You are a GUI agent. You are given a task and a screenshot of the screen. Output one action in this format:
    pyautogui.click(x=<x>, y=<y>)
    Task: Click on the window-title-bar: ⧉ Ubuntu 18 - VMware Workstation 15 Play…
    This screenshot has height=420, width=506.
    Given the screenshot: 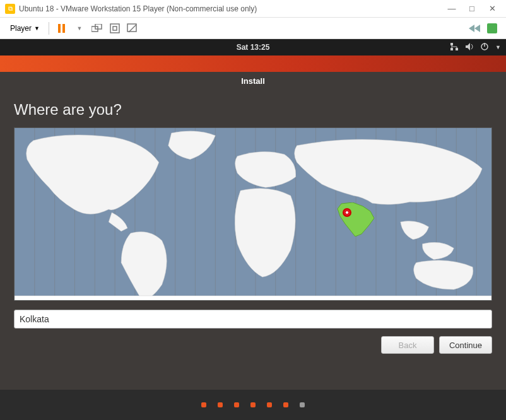 What is the action you would take?
    pyautogui.click(x=253, y=9)
    